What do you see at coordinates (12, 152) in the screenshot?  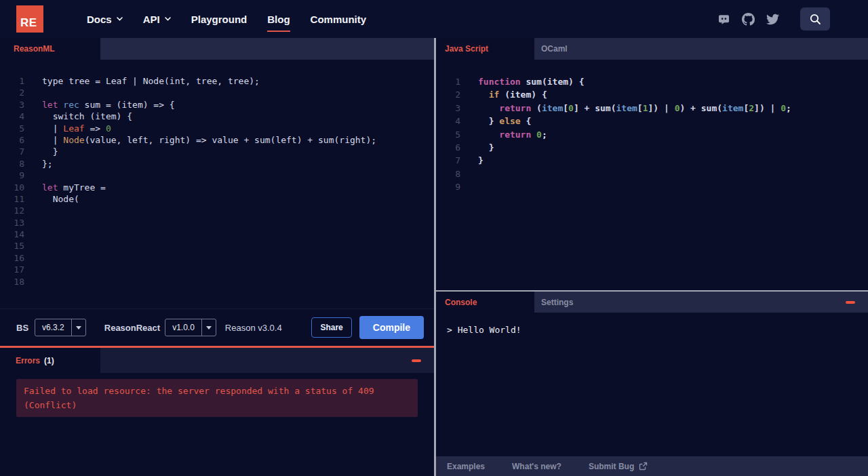 I see `line-number: 7` at bounding box center [12, 152].